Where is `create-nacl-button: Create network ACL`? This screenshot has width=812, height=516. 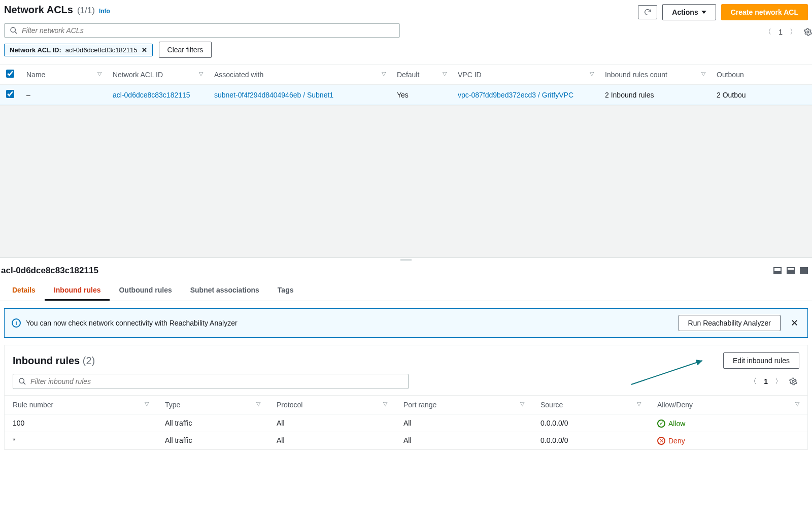
create-nacl-button: Create network ACL is located at coordinates (764, 12).